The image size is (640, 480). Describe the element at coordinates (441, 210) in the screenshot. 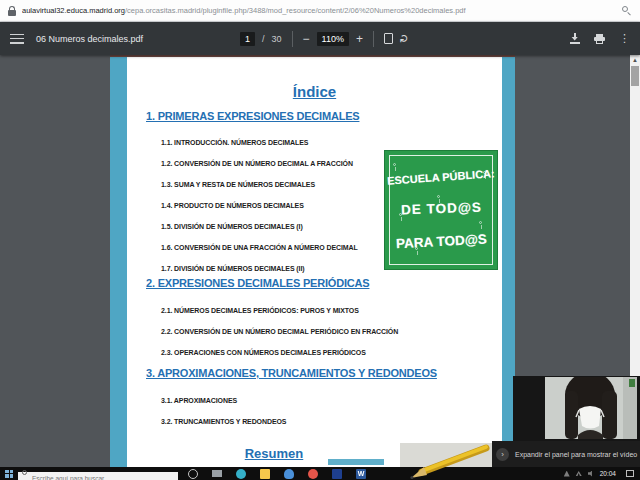

I see `escuela-publica-poster: ESCUELA PÚBLICA: DE TOD@S PARA TOD@S` at that location.